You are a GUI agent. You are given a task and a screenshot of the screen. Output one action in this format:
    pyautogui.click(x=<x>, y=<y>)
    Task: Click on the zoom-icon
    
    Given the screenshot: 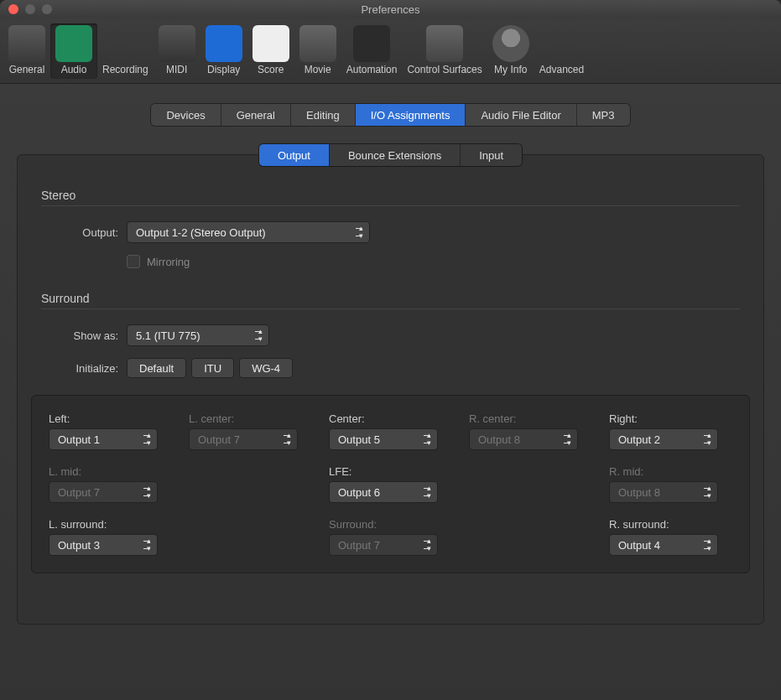 What is the action you would take?
    pyautogui.click(x=47, y=9)
    